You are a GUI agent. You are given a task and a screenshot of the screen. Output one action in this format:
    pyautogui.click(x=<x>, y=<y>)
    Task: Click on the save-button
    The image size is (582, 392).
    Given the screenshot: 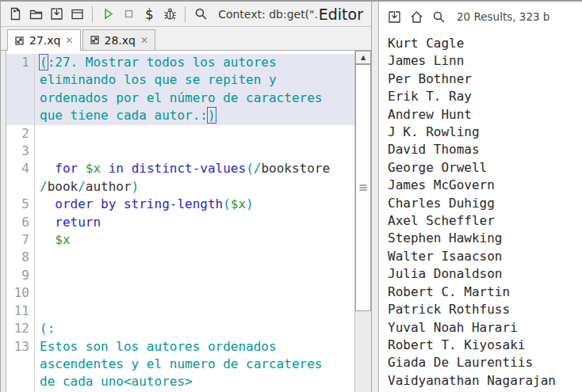 What is the action you would take?
    pyautogui.click(x=56, y=14)
    